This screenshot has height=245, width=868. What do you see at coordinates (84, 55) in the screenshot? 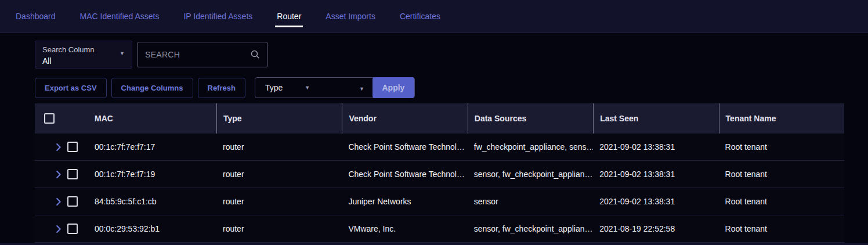
I see `search-column-select: Search Column All ▼` at bounding box center [84, 55].